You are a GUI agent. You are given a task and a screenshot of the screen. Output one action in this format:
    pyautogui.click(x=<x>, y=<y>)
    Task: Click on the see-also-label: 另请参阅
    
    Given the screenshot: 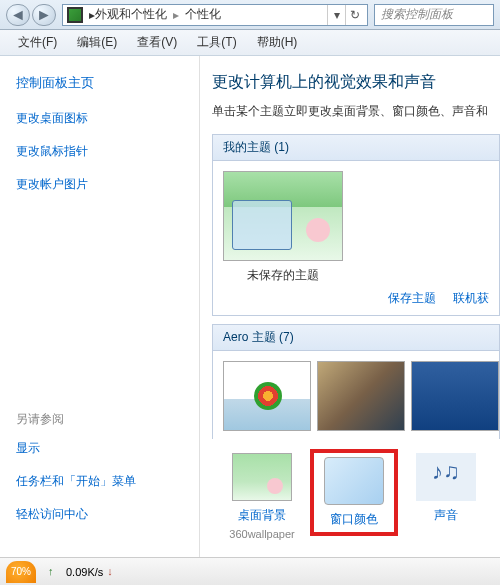 What is the action you would take?
    pyautogui.click(x=100, y=420)
    